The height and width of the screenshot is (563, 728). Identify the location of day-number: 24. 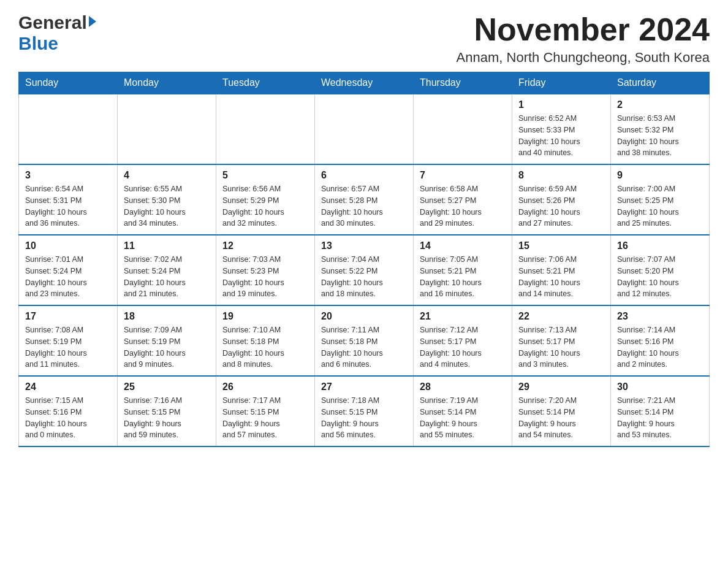
(68, 387).